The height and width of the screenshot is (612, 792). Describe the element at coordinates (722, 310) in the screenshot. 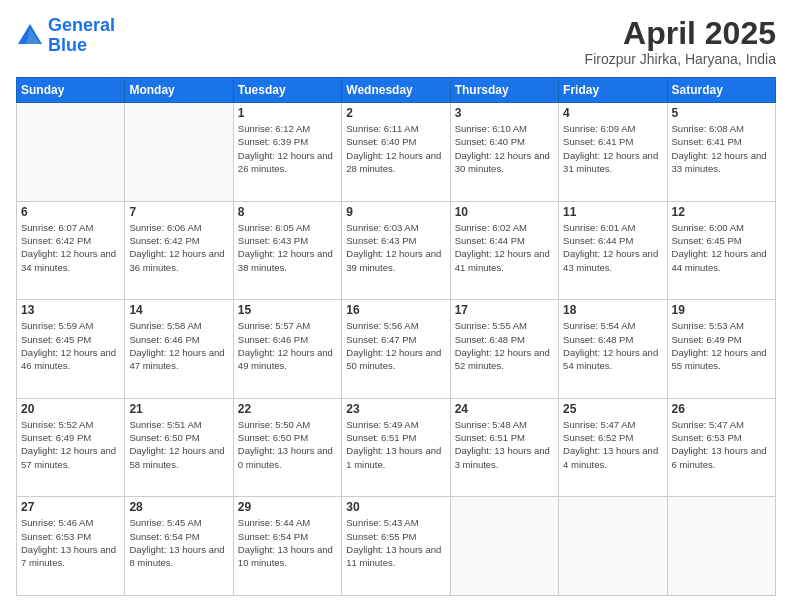

I see `day-number: 19` at that location.